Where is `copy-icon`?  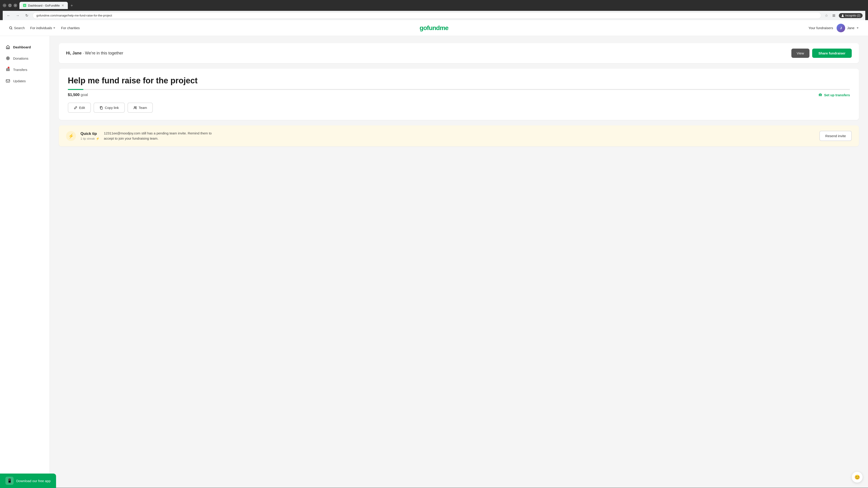
copy-icon is located at coordinates (101, 108).